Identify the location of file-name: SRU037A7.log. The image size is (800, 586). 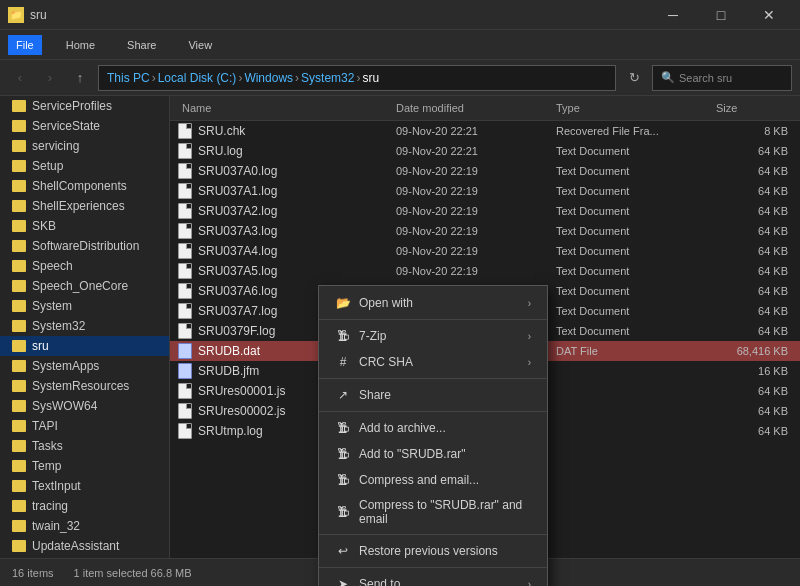
(238, 311).